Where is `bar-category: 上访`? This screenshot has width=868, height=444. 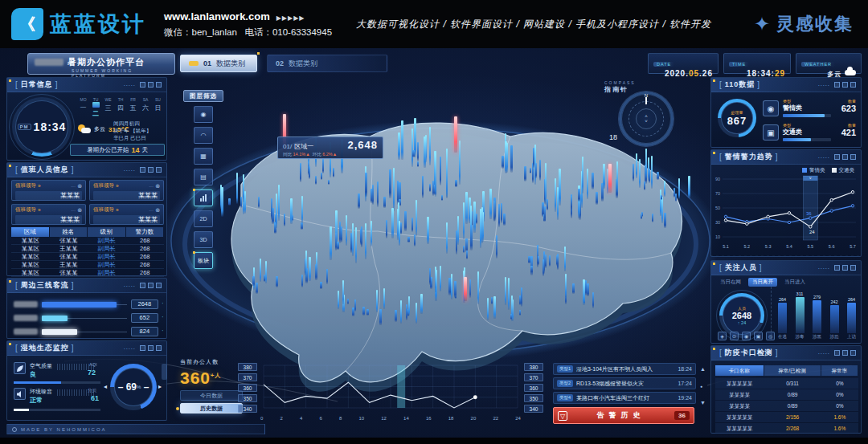
bar-category: 上访 is located at coordinates (852, 337).